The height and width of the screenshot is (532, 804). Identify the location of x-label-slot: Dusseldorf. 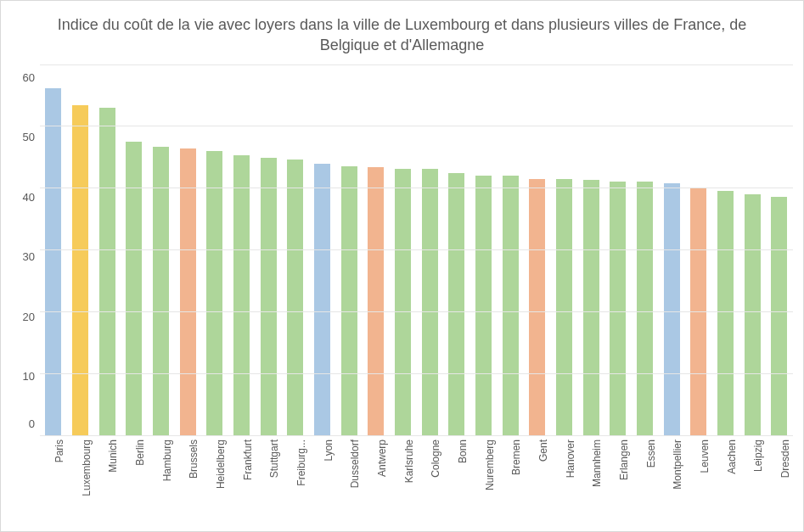
(349, 471).